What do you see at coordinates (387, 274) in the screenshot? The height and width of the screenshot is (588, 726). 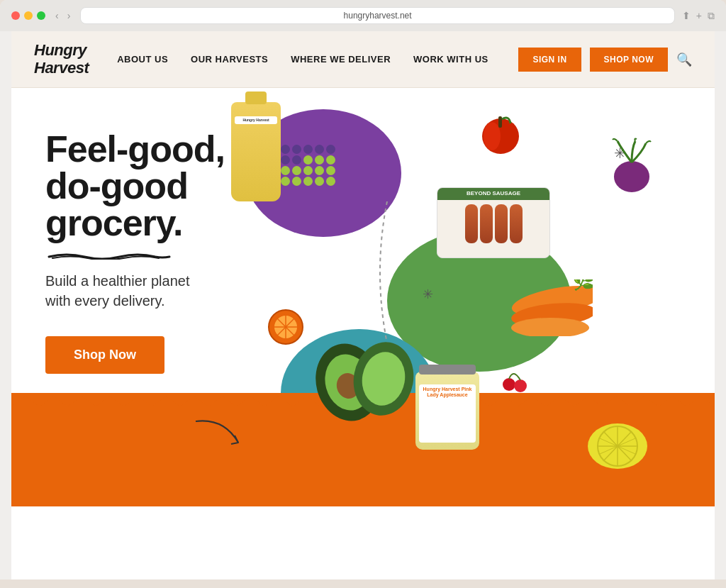 I see `dotted-line-decoration` at bounding box center [387, 274].